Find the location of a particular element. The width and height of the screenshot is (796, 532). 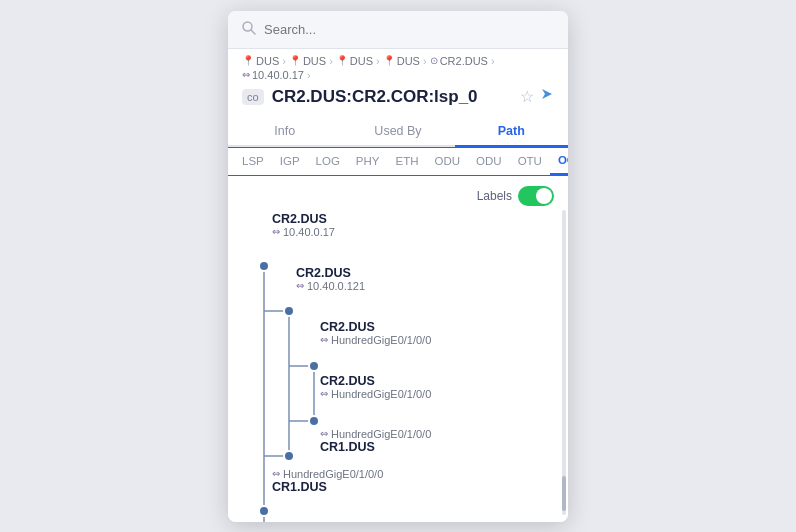

path-node: CR2.DUS ⇔ 10.40.0.121 is located at coordinates (420, 279).